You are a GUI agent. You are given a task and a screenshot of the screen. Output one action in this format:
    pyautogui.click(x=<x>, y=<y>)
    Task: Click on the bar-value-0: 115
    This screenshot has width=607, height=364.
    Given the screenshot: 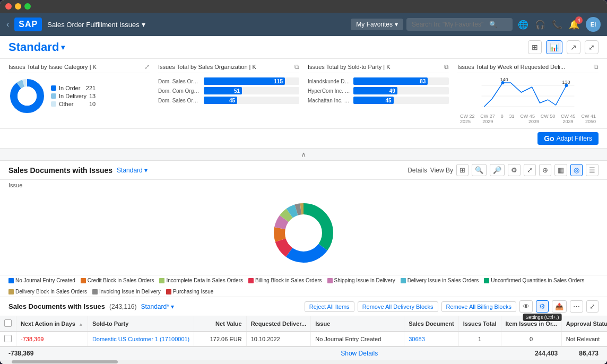 What is the action you would take?
    pyautogui.click(x=278, y=82)
    